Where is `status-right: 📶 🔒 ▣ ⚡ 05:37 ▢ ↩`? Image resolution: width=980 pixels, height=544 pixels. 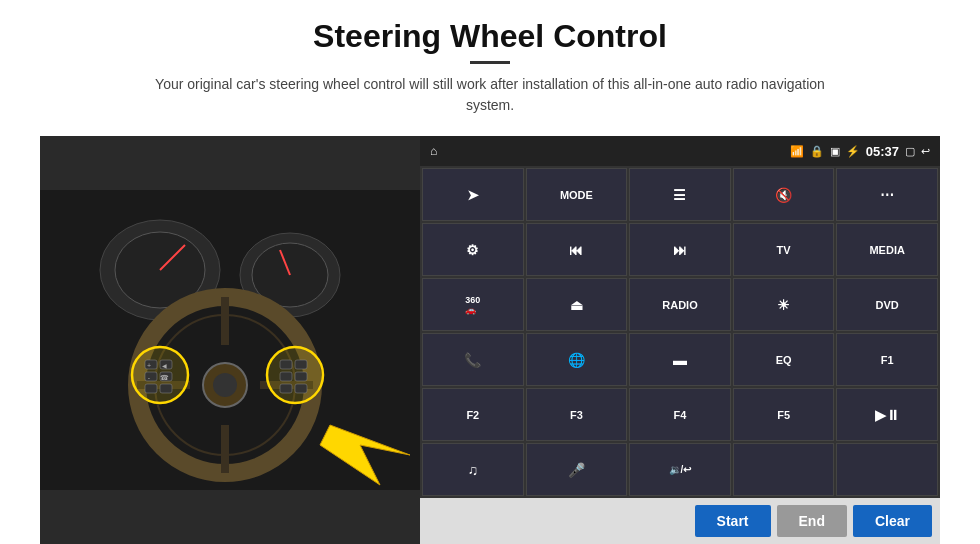 status-right: 📶 🔒 ▣ ⚡ 05:37 ▢ ↩ is located at coordinates (860, 152).